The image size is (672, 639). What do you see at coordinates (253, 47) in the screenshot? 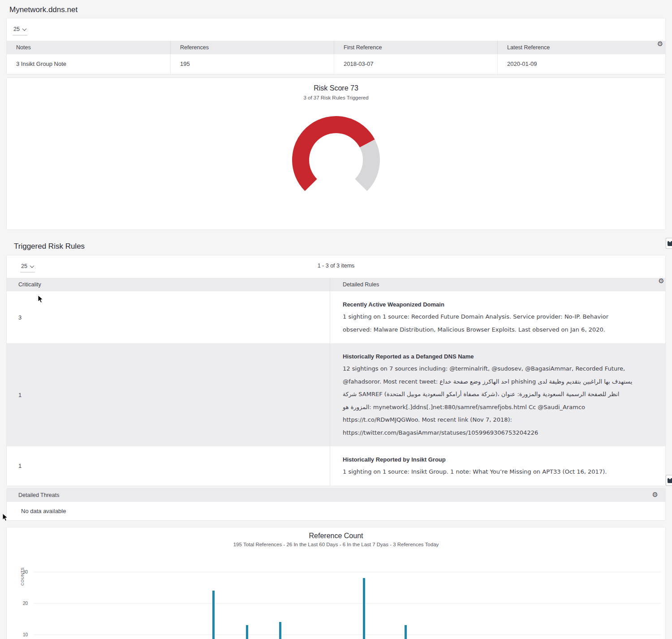
I see `column-header-references: References` at bounding box center [253, 47].